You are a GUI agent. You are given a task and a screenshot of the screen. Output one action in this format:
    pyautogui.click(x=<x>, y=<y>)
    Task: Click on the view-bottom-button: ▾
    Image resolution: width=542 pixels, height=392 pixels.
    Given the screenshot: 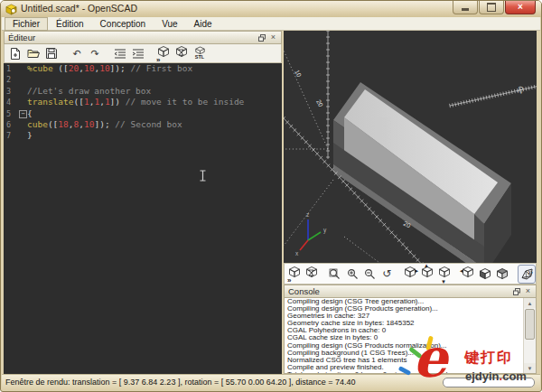 What is the action you would take?
    pyautogui.click(x=444, y=275)
    